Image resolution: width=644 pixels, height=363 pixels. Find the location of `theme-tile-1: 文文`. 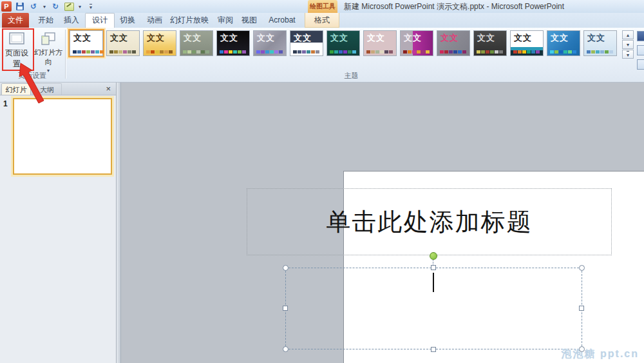

theme-tile-1: 文文 is located at coordinates (86, 43).